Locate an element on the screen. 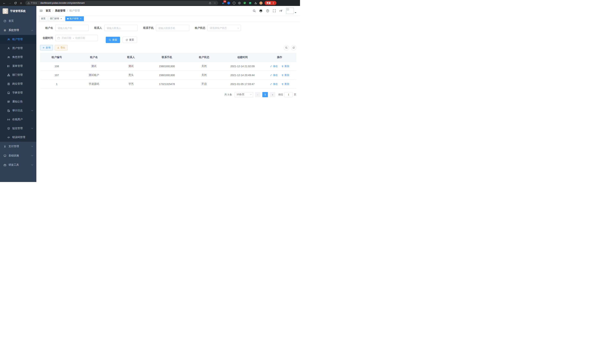 Image resolution: width=600 pixels, height=364 pixels. sidebar-logo: 芋道管理系统 is located at coordinates (18, 11).